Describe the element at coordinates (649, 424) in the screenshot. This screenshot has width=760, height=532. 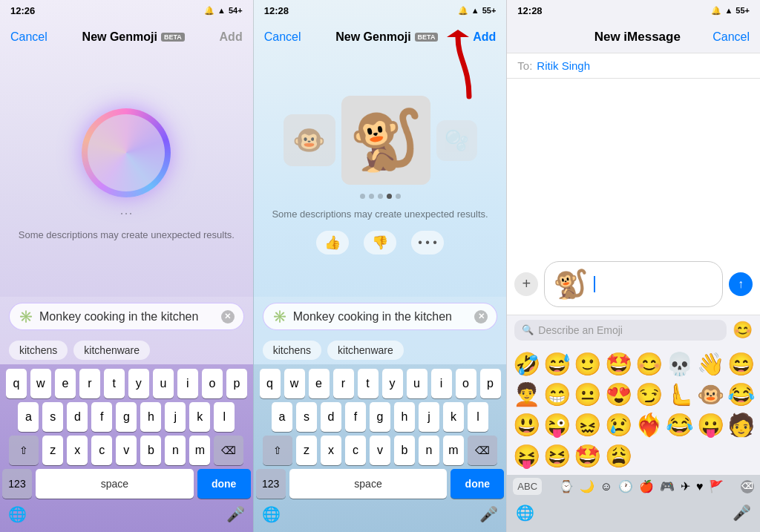
I see `emoji-cell-20: ❤️‍🔥` at that location.